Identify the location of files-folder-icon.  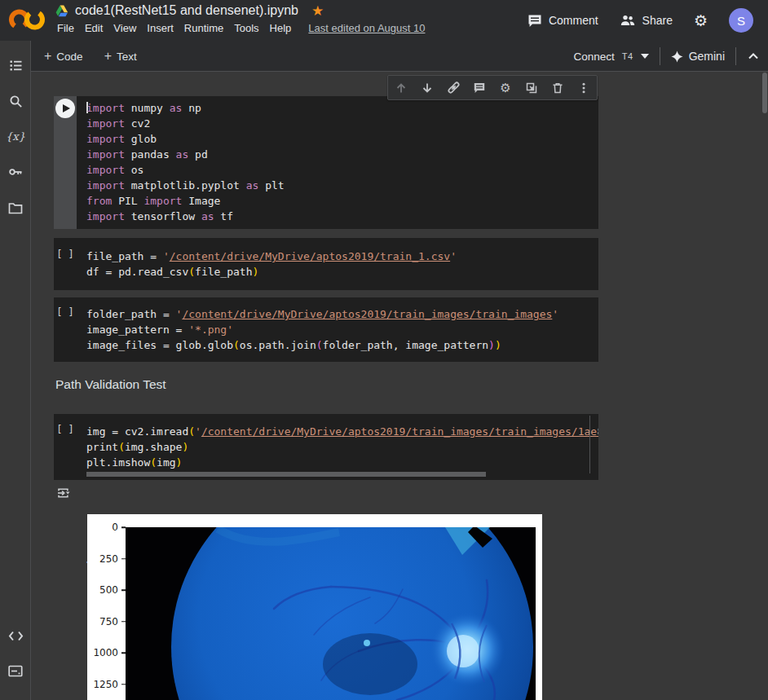
(15, 209).